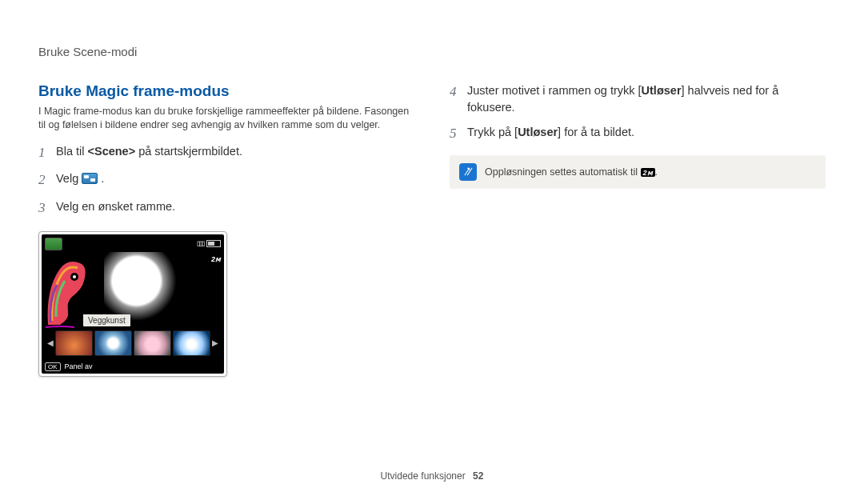  I want to click on step-3: 3 Velg en ønsket ramme., so click(226, 208).